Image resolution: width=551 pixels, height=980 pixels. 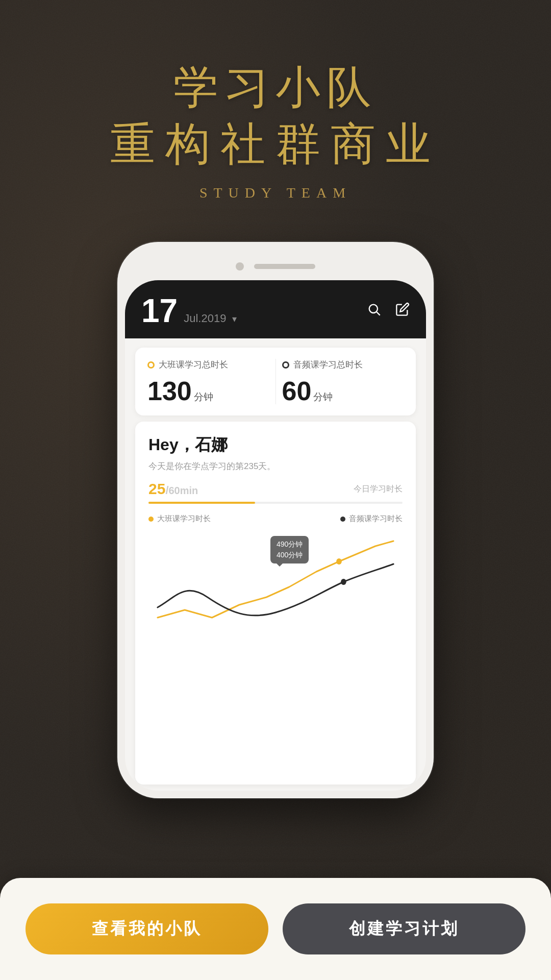 What do you see at coordinates (151, 365) in the screenshot?
I see `stat-dot-yellow` at bounding box center [151, 365].